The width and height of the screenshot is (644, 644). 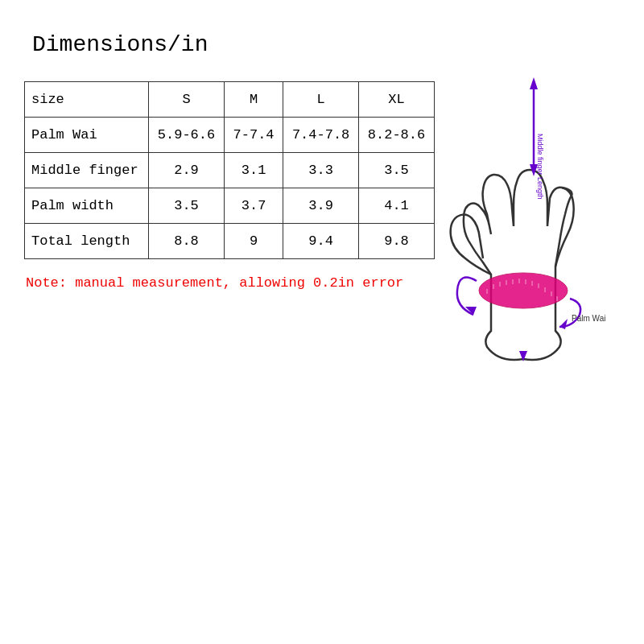 I want to click on svg-text: Middle finger Length, so click(x=540, y=167).